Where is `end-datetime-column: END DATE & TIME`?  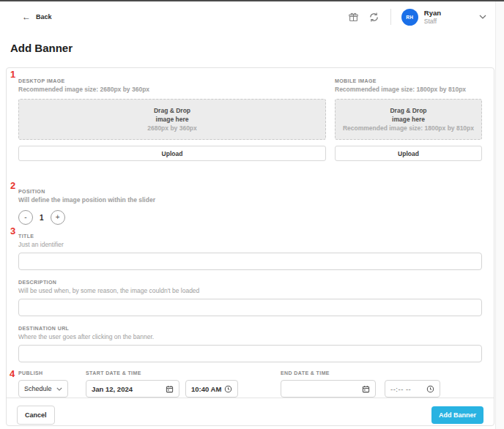 end-datetime-column: END DATE & TIME is located at coordinates (360, 384).